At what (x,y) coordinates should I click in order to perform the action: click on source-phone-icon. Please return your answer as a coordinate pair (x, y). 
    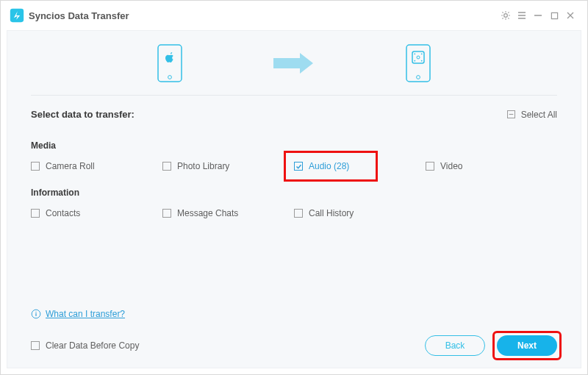
    Looking at the image, I should click on (170, 63).